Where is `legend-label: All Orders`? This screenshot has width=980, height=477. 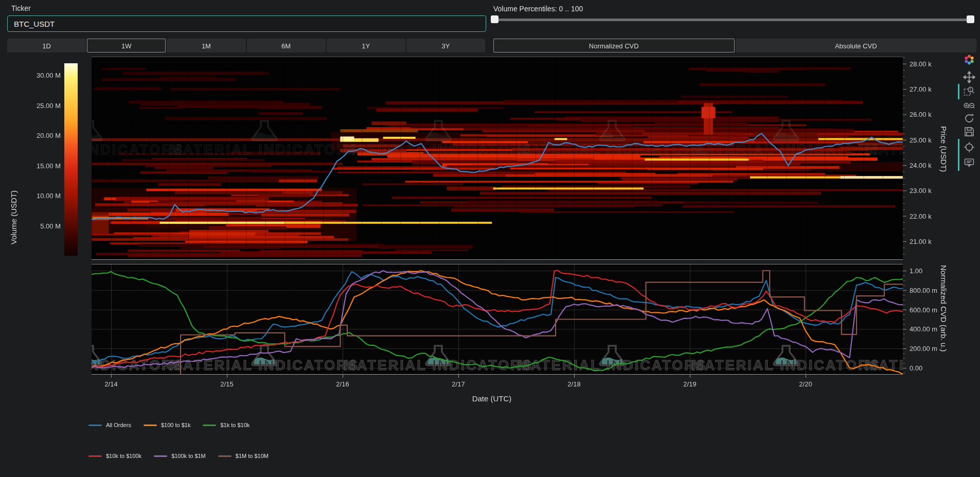
legend-label: All Orders is located at coordinates (118, 425).